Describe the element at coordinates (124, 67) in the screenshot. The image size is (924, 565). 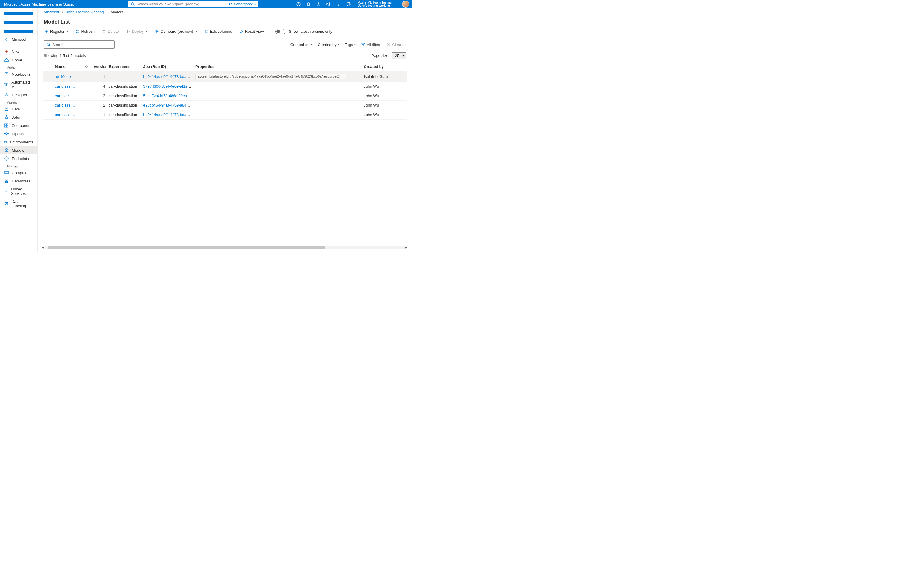
I see `col-experiment: Experiment` at that location.